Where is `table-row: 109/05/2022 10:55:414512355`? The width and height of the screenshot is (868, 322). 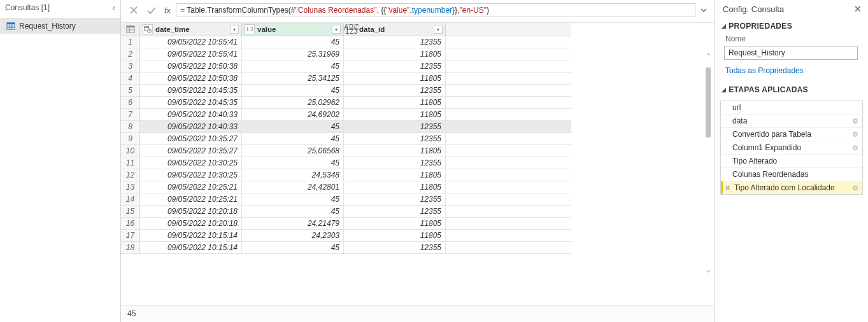
table-row: 109/05/2022 10:55:414512355 is located at coordinates (346, 42).